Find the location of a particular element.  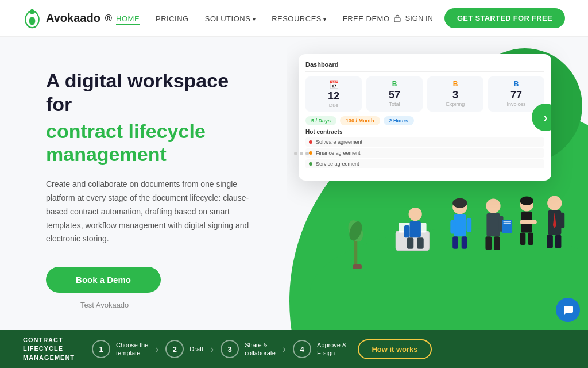

hot-contracts-title: Hot contracts is located at coordinates (425, 132).